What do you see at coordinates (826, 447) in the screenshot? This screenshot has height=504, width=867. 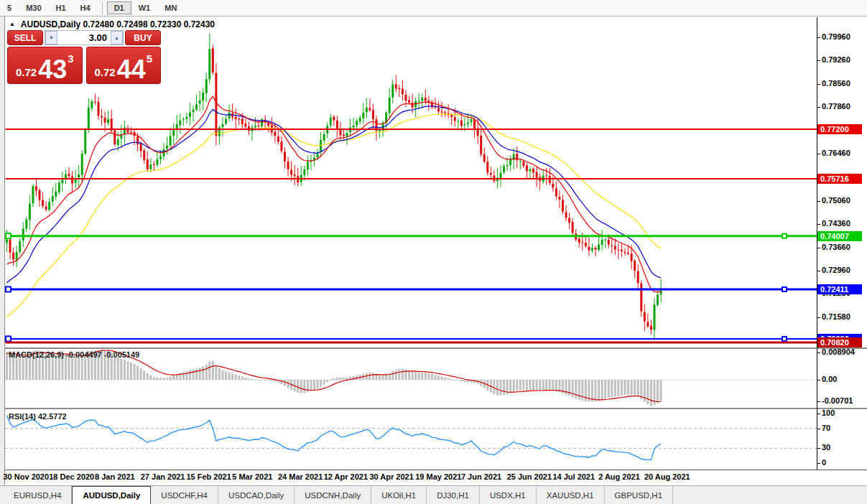 I see `rsi-axis-tick: 30` at bounding box center [826, 447].